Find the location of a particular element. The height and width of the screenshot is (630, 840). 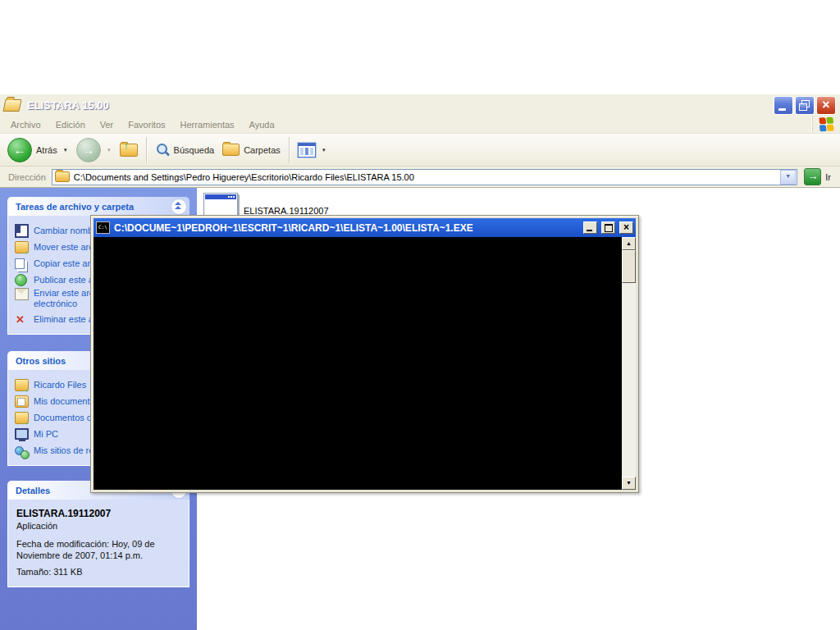

close-button is located at coordinates (826, 105).